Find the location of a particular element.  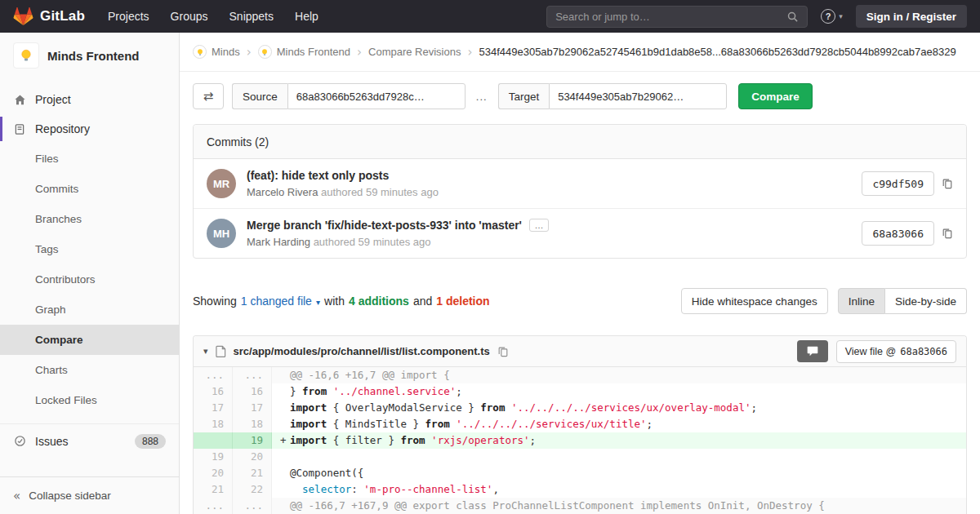

commits-panel-header: Commits (2) is located at coordinates (580, 142).